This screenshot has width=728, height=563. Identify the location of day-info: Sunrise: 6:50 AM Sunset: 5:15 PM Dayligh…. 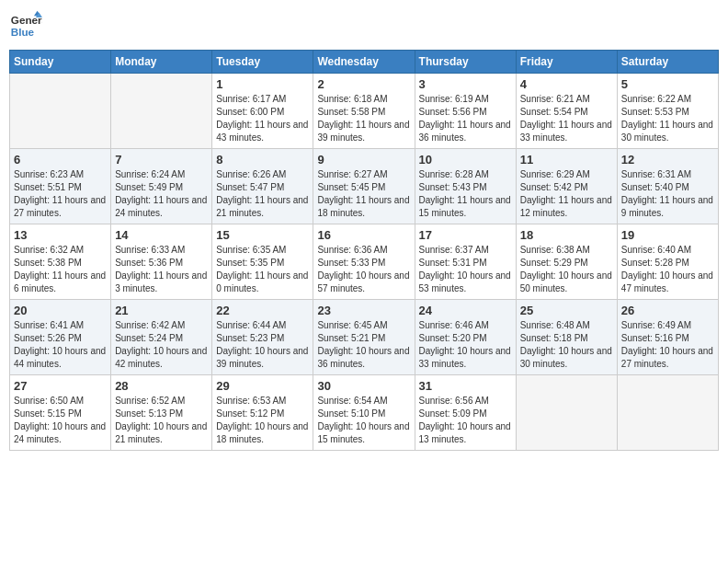
(61, 420).